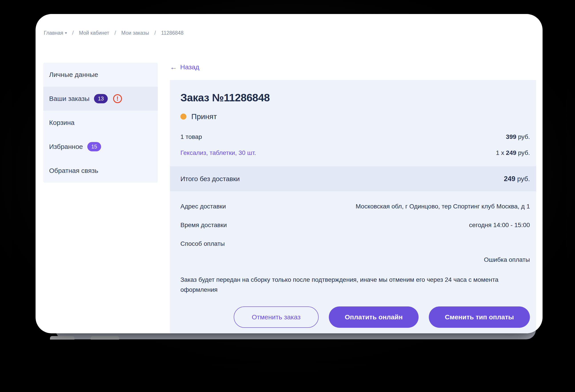  What do you see at coordinates (135, 33) in the screenshot?
I see `breadcrumb-orders: Мои заказы` at bounding box center [135, 33].